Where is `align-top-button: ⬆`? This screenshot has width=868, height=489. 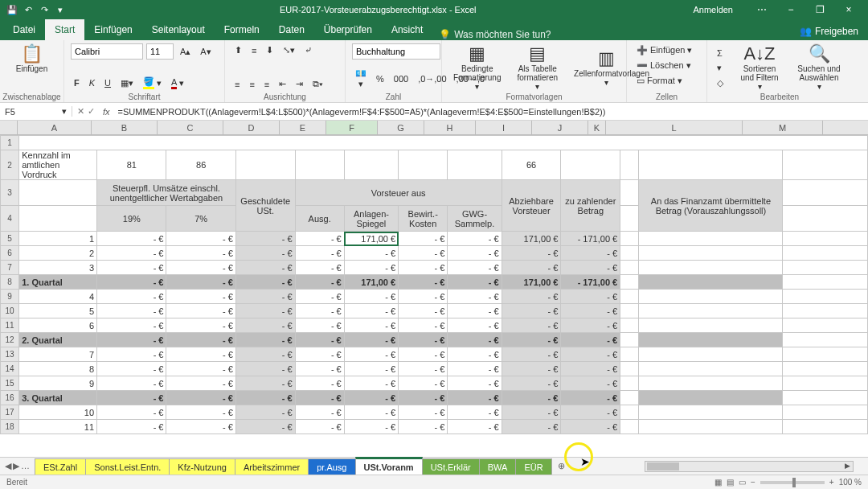 align-top-button: ⬆ is located at coordinates (238, 50).